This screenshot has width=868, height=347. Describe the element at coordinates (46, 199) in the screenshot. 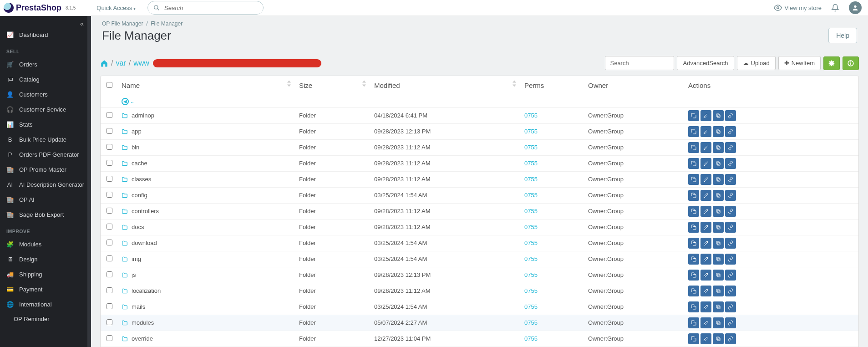

I see `sidebar-item-op-ai: 🏬OP AI` at that location.